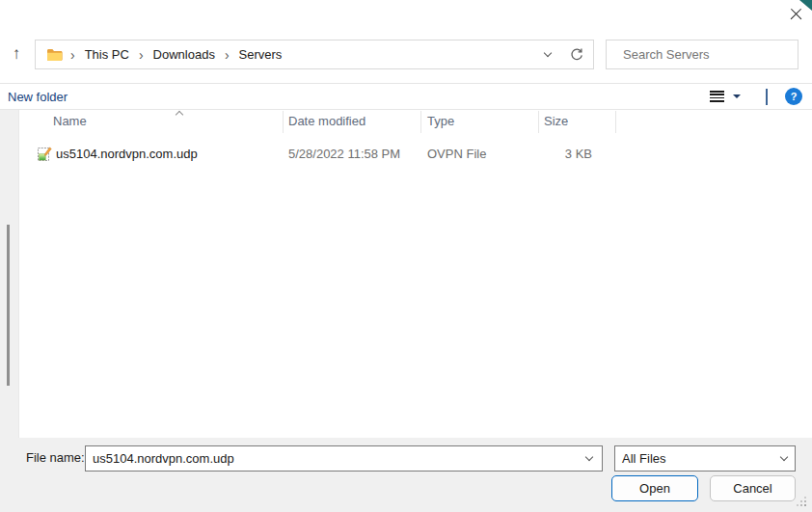  I want to click on ovpn-file-icon, so click(44, 154).